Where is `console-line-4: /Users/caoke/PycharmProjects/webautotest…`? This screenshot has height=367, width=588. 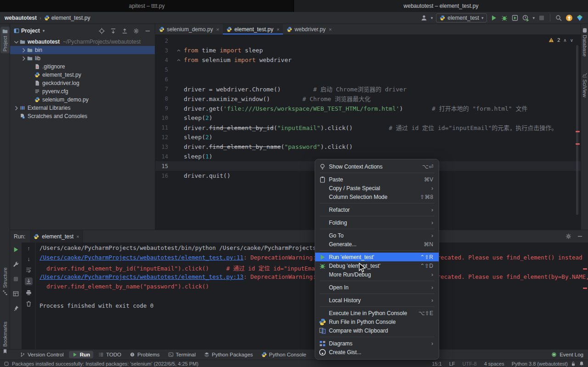
console-line-4: /Users/caoke/PycharmProjects/webautotest… is located at coordinates (314, 278).